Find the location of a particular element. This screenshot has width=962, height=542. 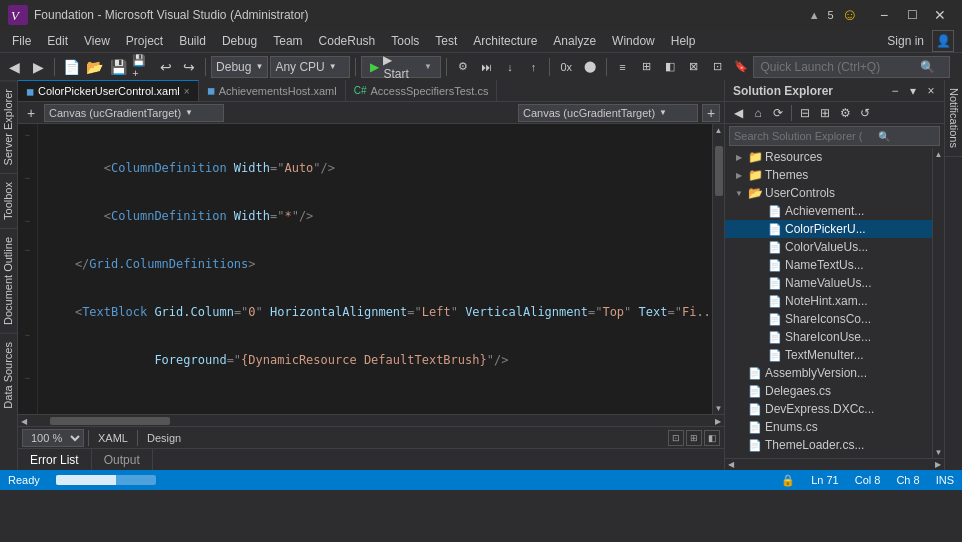

step-out-button: ↑ is located at coordinates (534, 67).